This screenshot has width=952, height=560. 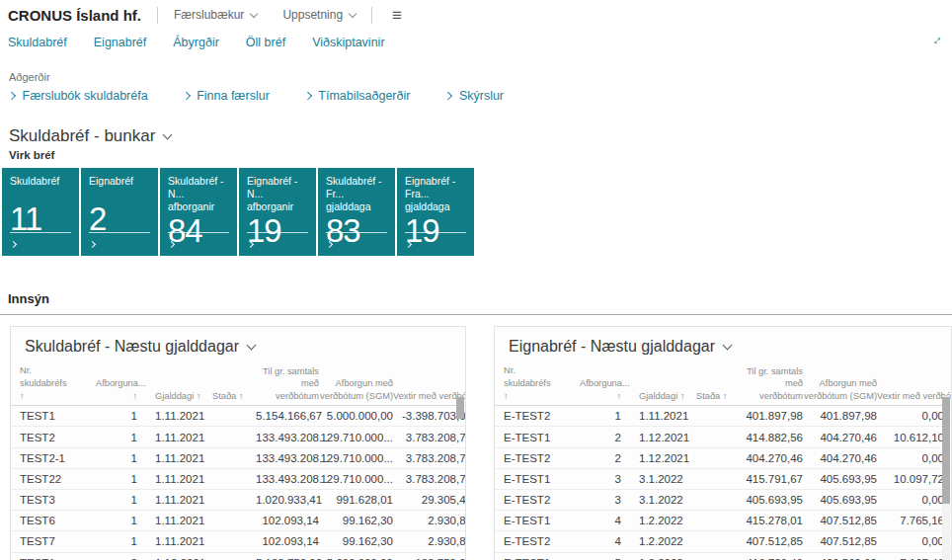 What do you see at coordinates (238, 437) in the screenshot?
I see `table-row: TEST2 ⋮ 1 1.11.2021 133.493.208... 129.7…` at bounding box center [238, 437].